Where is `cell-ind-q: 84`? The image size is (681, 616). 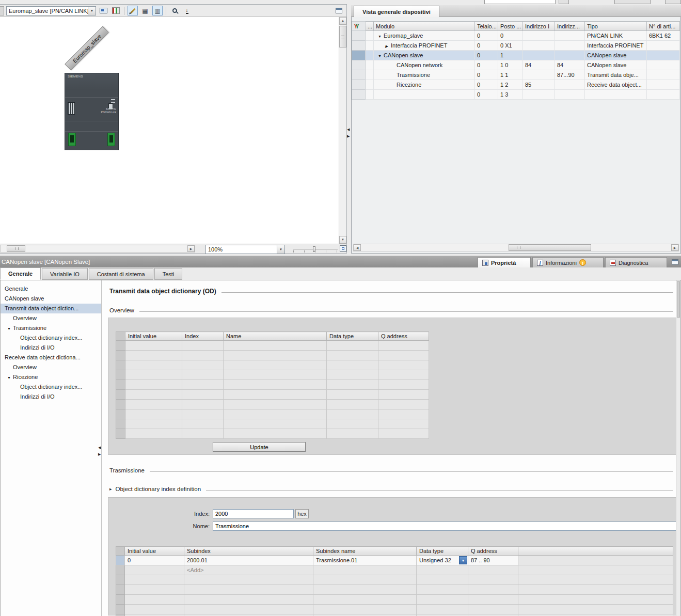
cell-ind-q: 84 is located at coordinates (570, 65).